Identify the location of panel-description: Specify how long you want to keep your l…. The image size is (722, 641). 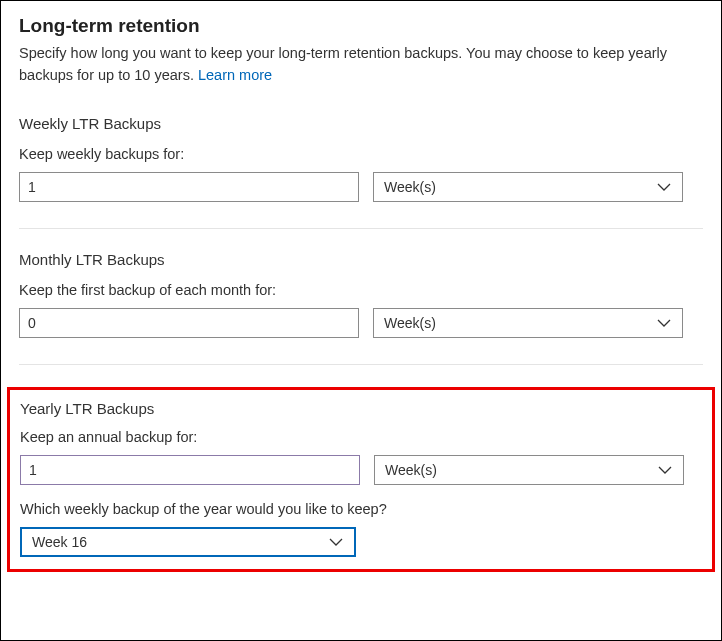
(361, 65).